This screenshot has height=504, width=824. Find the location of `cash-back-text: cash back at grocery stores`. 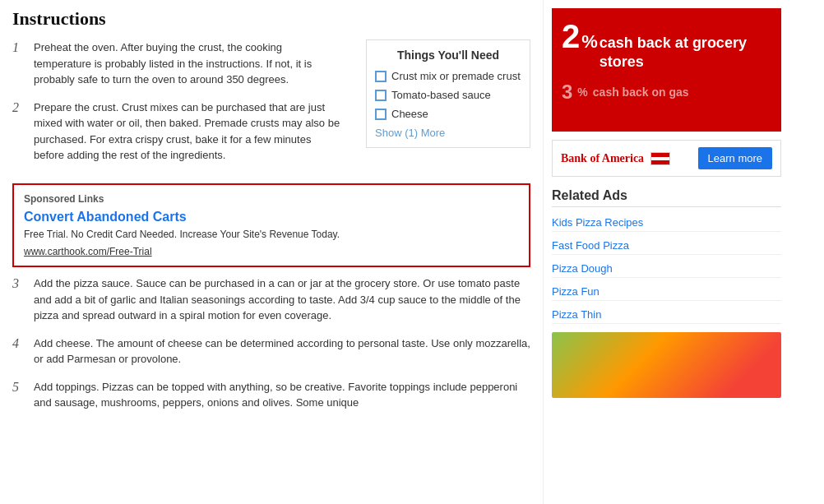

cash-back-text: cash back at grocery stores is located at coordinates (686, 53).